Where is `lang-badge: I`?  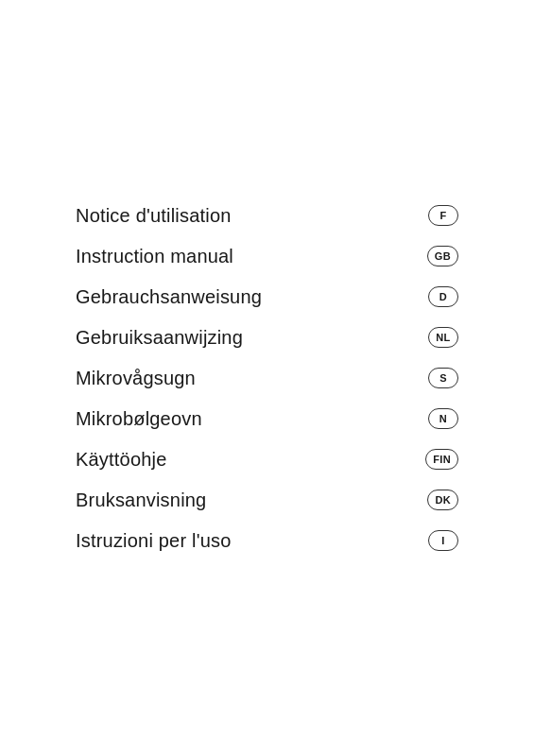
lang-badge: I is located at coordinates (443, 541).